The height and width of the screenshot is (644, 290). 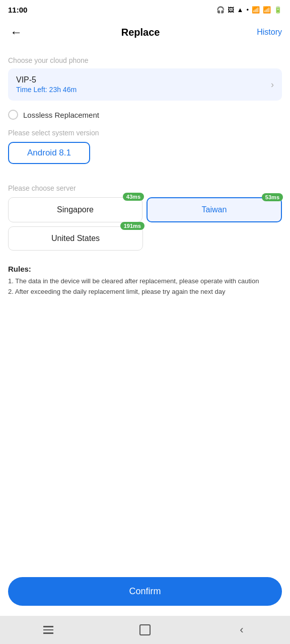 I want to click on android-version-button: Android 8.1, so click(x=49, y=153).